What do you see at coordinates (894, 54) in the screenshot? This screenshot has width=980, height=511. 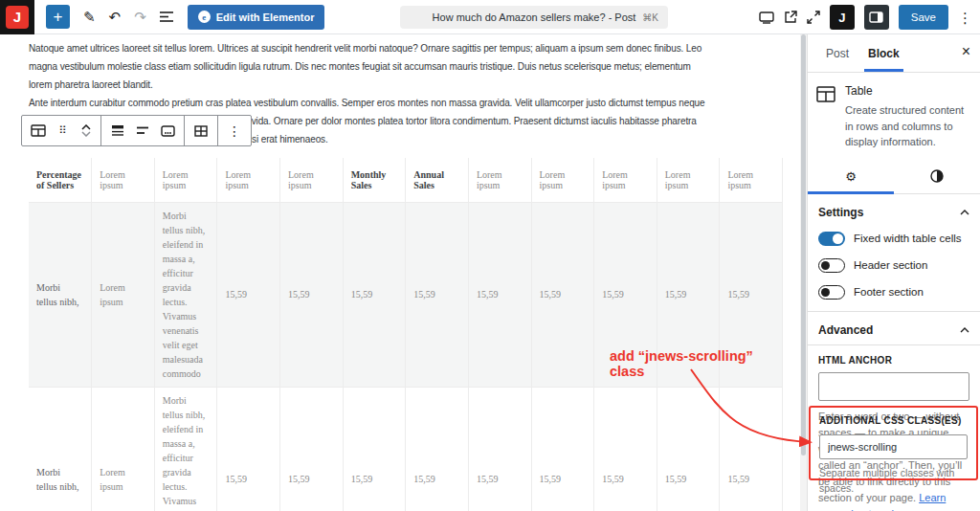 I see `sidebar-tabs: Post Block ×` at bounding box center [894, 54].